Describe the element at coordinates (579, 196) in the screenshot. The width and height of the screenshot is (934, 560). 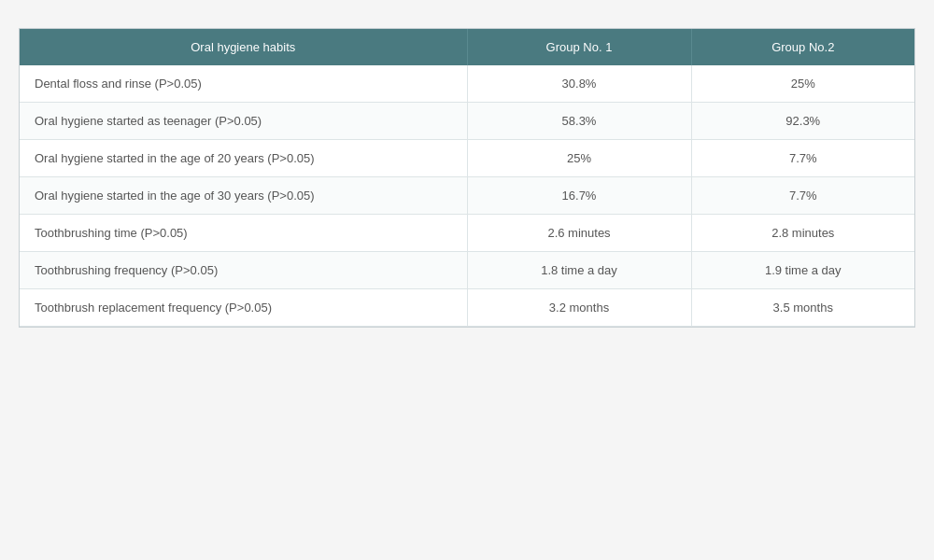
I see `cell-group1: 16.7%` at that location.